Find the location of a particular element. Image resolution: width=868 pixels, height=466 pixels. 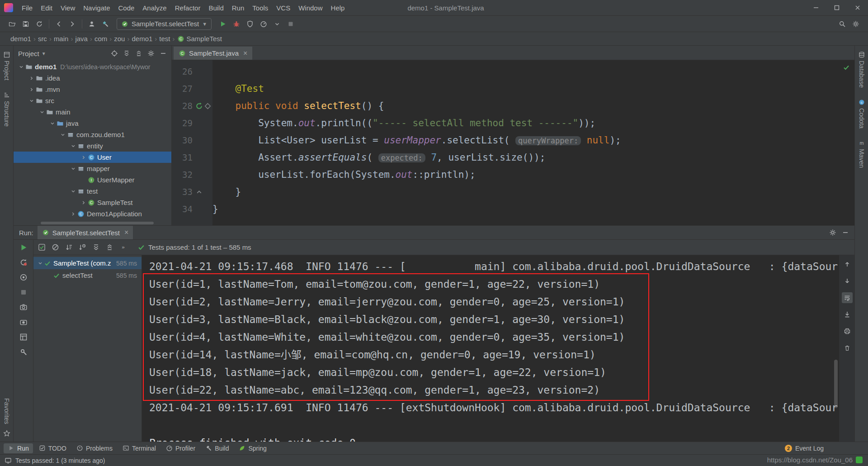

tree-item-main: main is located at coordinates (92, 112).